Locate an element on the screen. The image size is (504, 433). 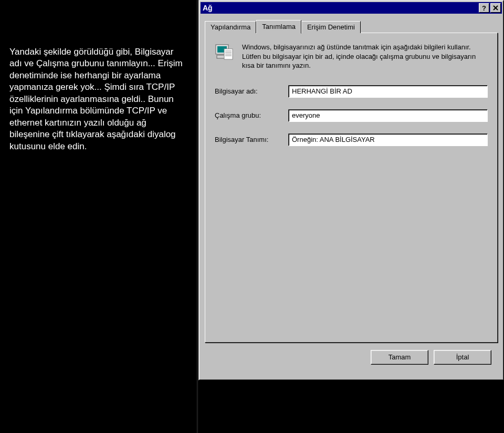
computer-network-icon is located at coordinates (225, 54).